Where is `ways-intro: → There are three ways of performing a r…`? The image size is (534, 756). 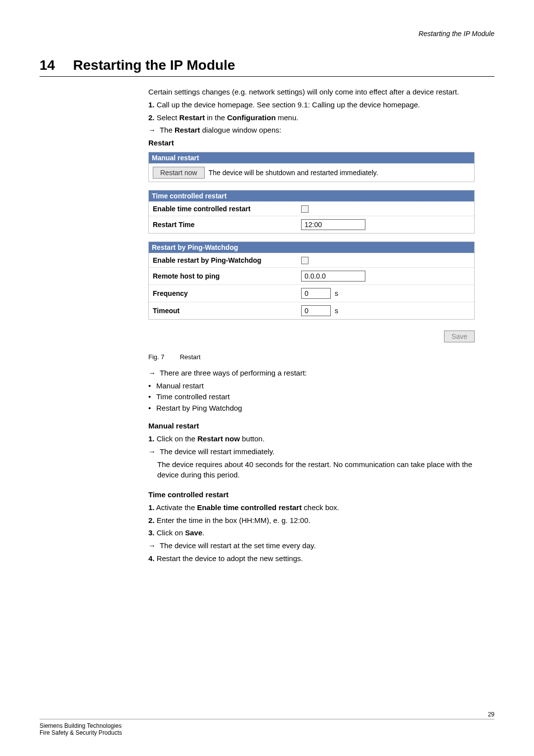
ways-intro: → There are three ways of performing a r… is located at coordinates (312, 373).